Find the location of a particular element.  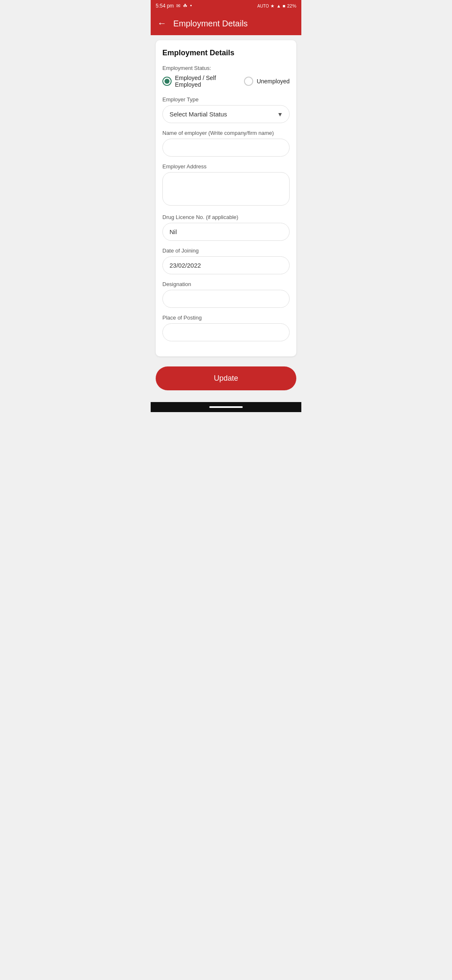

employer-type-select-wrapper: Select Martial Status Government Private… is located at coordinates (226, 114).